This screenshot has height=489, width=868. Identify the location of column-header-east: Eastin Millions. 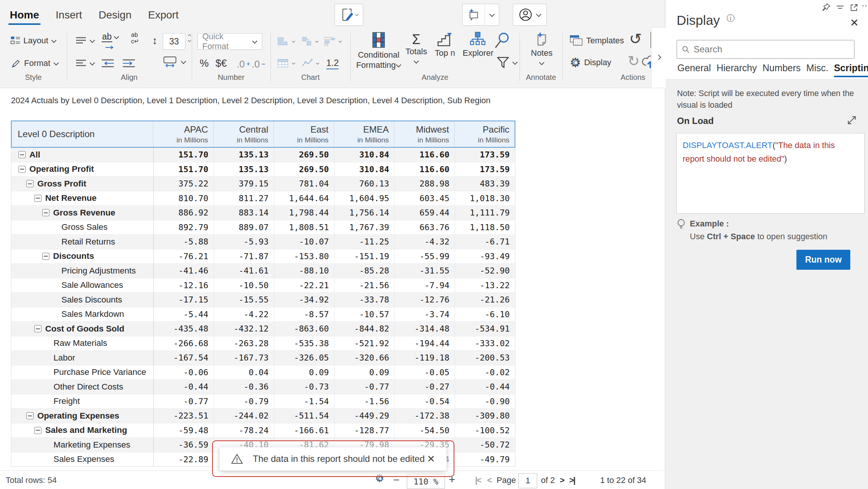
(304, 134).